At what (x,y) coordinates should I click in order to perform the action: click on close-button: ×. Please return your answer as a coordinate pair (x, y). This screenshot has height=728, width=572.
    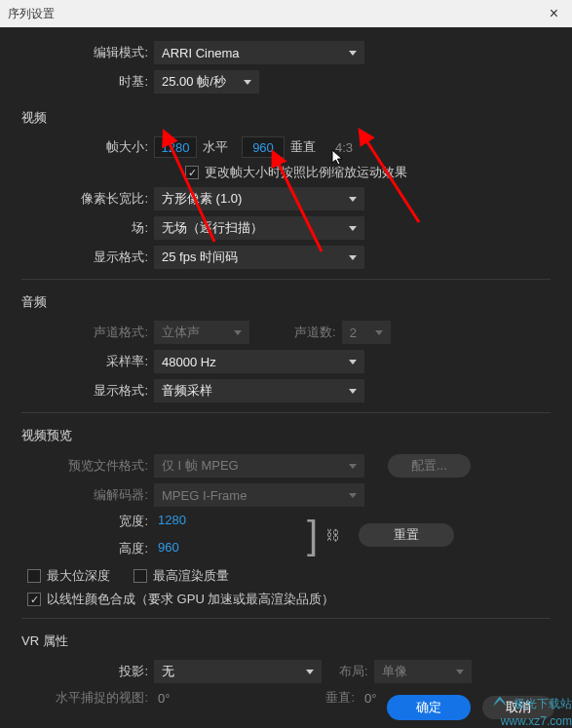
    Looking at the image, I should click on (553, 14).